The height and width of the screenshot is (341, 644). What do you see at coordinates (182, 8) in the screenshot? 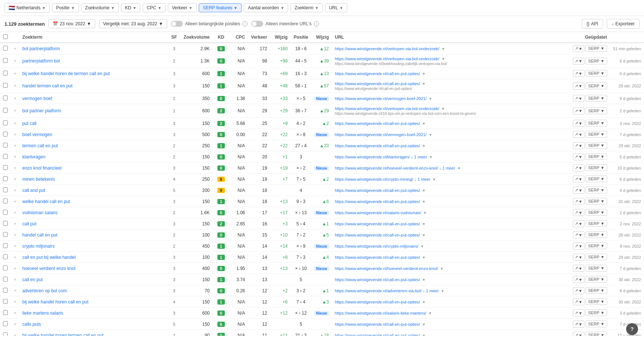
I see `verkeer-filter: Verkeer ▼` at bounding box center [182, 8].